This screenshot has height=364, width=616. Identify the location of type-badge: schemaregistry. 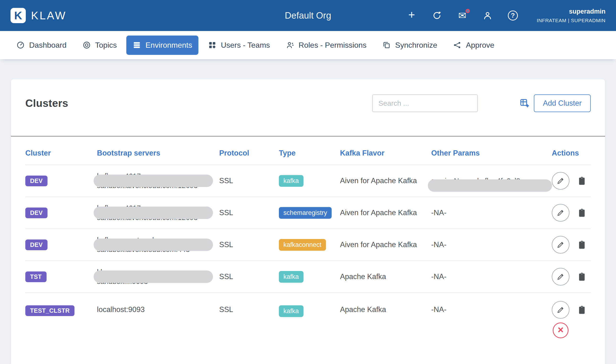
(305, 213).